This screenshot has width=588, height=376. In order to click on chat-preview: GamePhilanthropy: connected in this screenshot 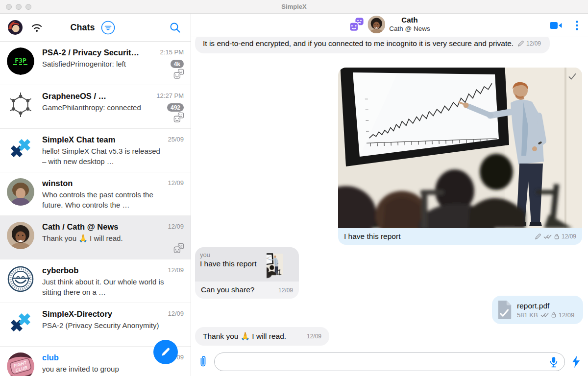, I will do `click(113, 108)`.